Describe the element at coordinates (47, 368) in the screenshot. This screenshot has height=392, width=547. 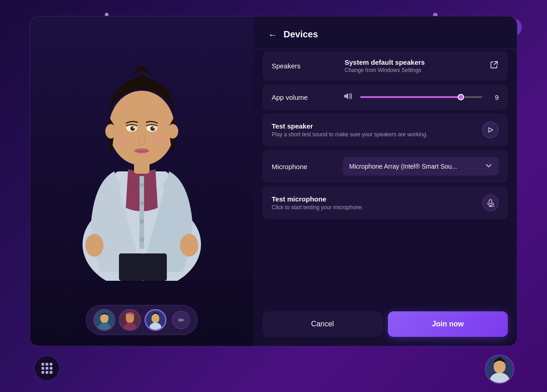
I see `grid-menu-button` at that location.